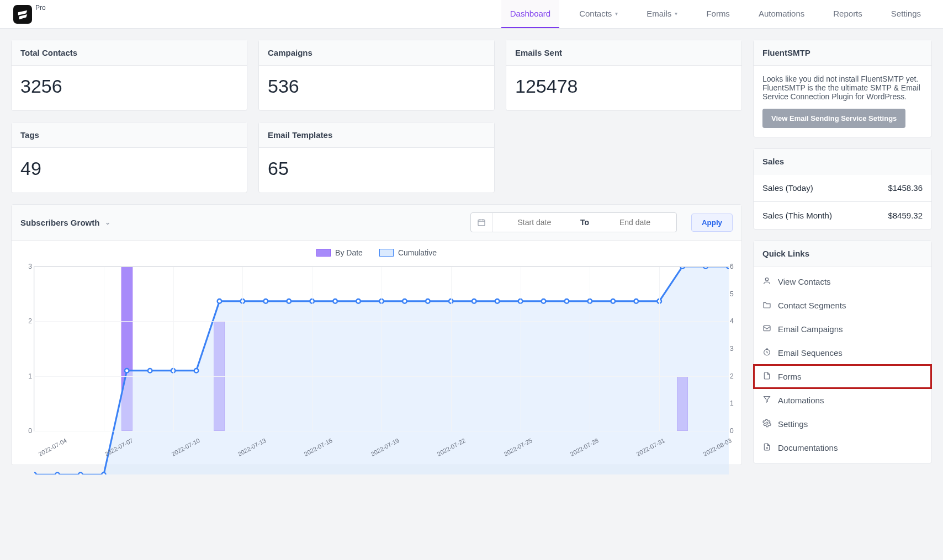  Describe the element at coordinates (340, 253) in the screenshot. I see `legend-by-date: By Date` at that location.